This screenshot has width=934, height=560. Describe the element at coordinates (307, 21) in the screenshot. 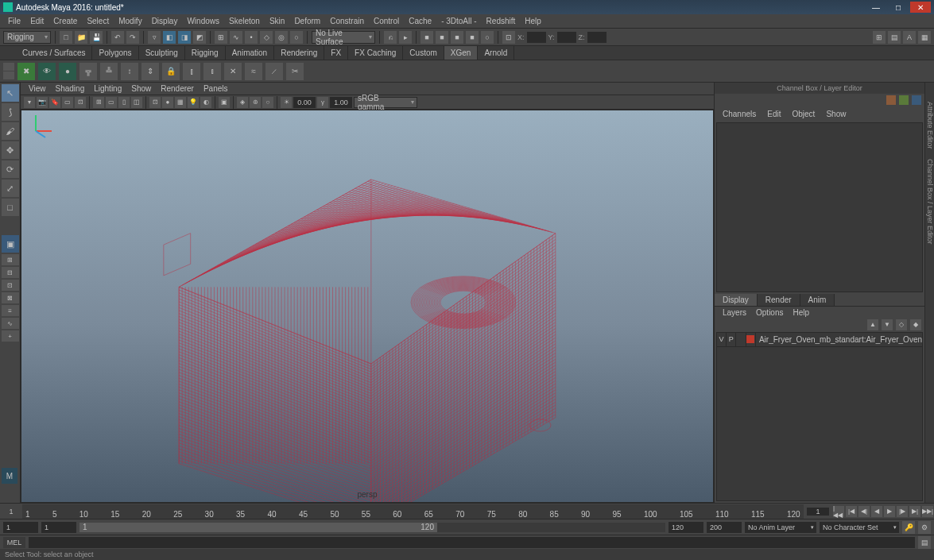

I see `menu-deform: Deform` at that location.